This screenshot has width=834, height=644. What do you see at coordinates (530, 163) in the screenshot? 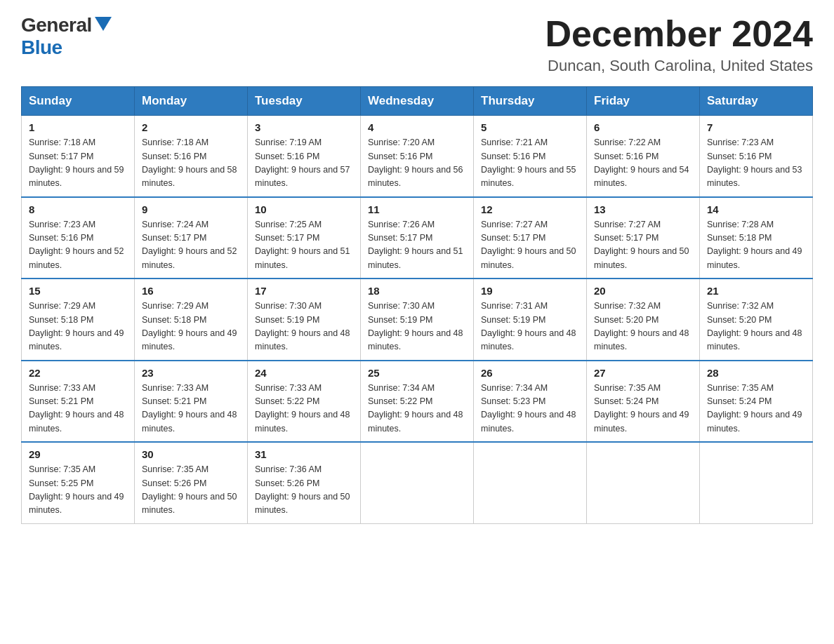
I see `day-info: Sunrise: 7:21 AMSunset: 5:16 PMDaylight:…` at bounding box center [530, 163].